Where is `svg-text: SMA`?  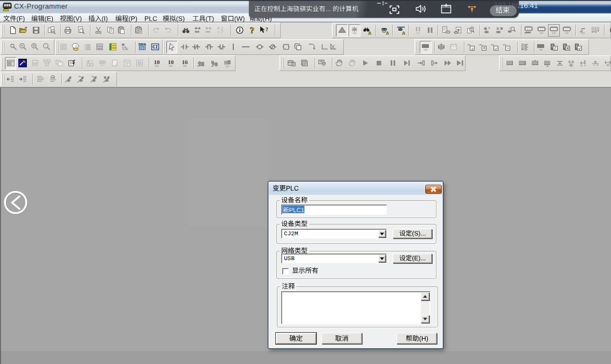 svg-text: SMA is located at coordinates (142, 44).